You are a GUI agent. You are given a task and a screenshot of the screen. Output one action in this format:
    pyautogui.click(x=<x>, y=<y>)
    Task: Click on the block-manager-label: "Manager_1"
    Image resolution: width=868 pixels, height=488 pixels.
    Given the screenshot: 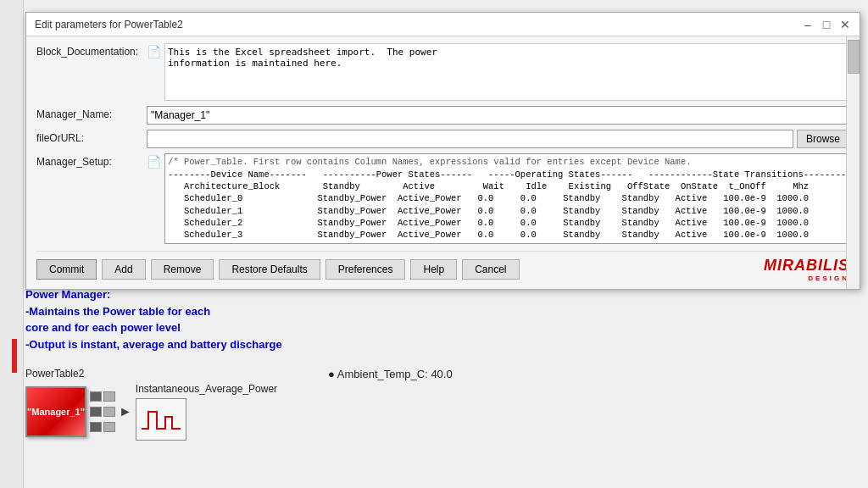 What is the action you would take?
    pyautogui.click(x=56, y=412)
    